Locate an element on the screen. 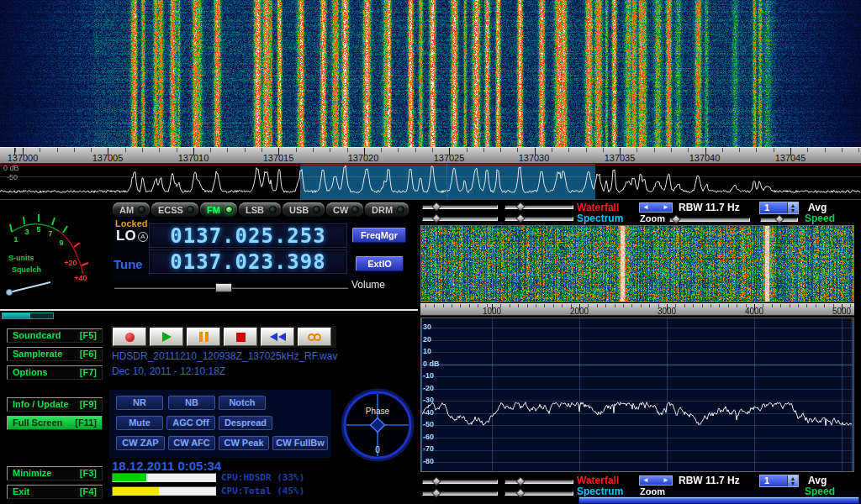  lo-frequency-digits: 0137.025.253 is located at coordinates (248, 235).